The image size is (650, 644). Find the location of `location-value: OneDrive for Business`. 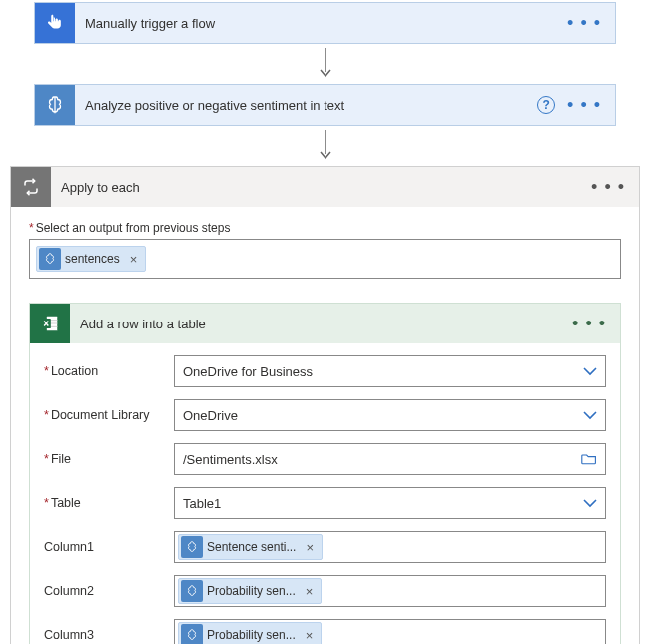

location-value: OneDrive for Business is located at coordinates (383, 371).